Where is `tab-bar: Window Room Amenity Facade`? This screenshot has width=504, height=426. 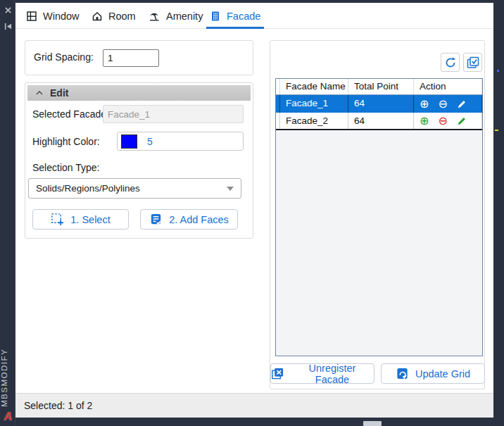 tab-bar: Window Room Amenity Facade is located at coordinates (255, 15).